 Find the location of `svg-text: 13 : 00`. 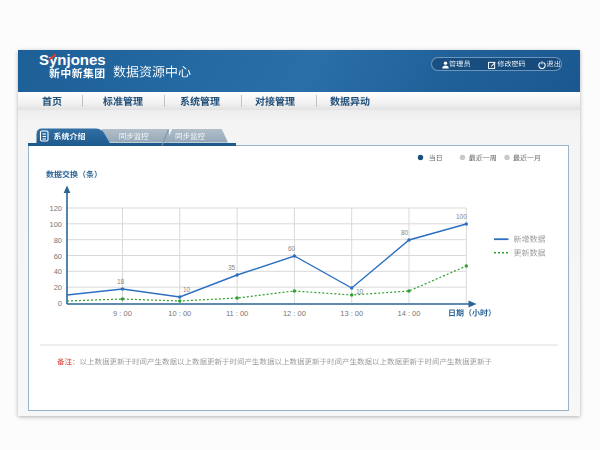

svg-text: 13 : 00 is located at coordinates (352, 314).